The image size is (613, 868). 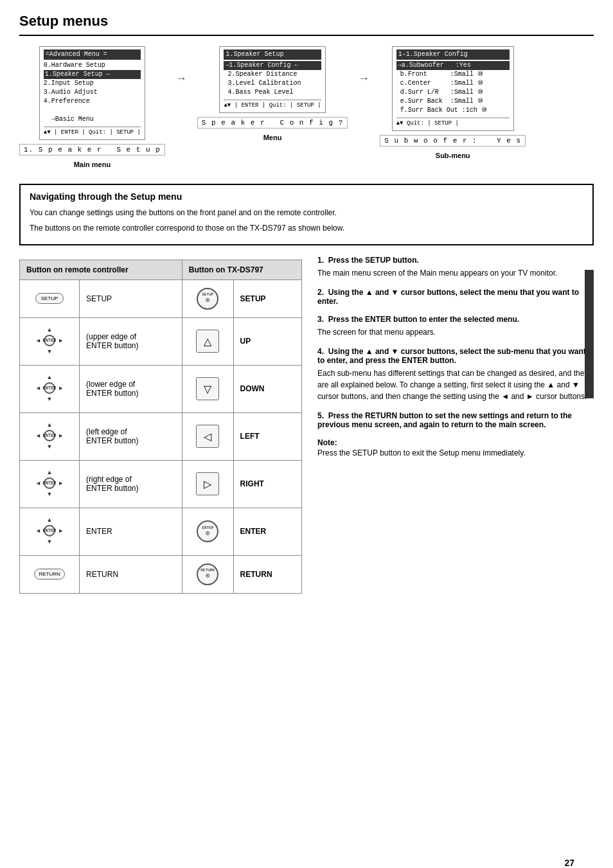 I want to click on main-menu-line1: 1.Speaker Setup ←, so click(x=93, y=75).